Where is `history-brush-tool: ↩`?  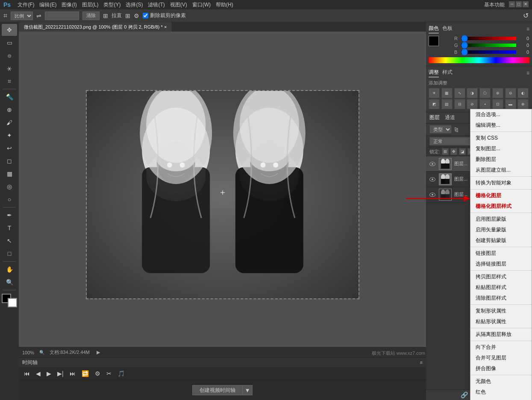
history-brush-tool: ↩ is located at coordinates (9, 148).